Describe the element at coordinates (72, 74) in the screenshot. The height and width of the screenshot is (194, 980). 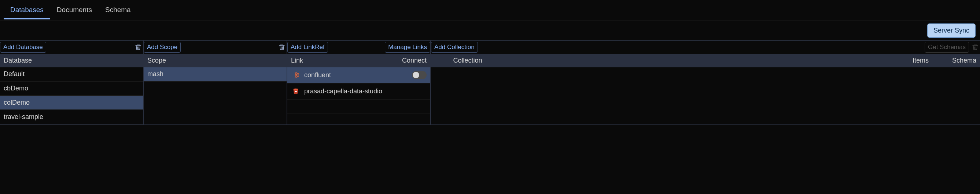
I see `database-row: Default` at that location.